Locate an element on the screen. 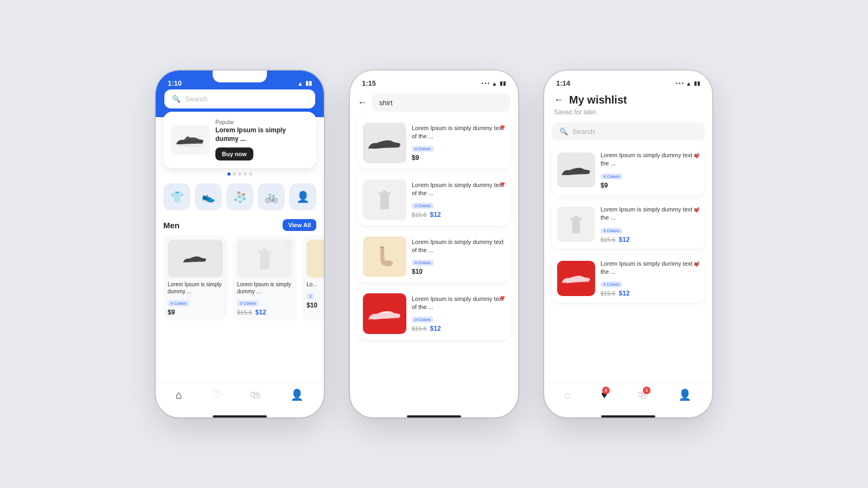 Image resolution: width=868 pixels, height=488 pixels. wifi-icon-3: ▲ is located at coordinates (689, 84).